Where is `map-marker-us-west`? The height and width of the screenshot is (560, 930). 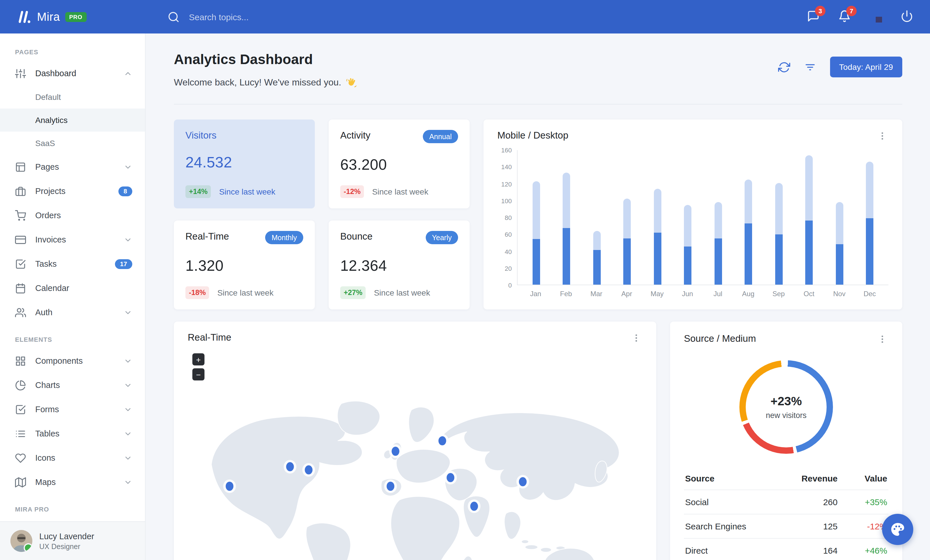 map-marker-us-west is located at coordinates (229, 486).